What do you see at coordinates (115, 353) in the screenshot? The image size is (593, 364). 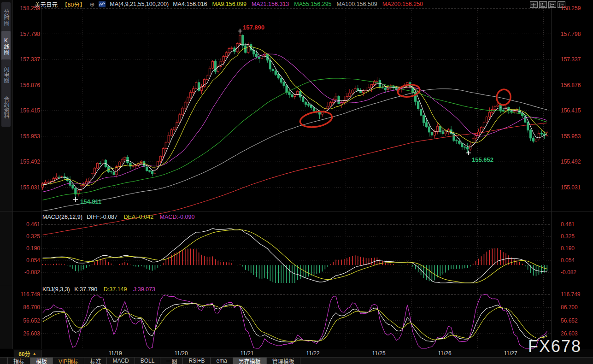 I see `date-label: 11/19` at bounding box center [115, 353].